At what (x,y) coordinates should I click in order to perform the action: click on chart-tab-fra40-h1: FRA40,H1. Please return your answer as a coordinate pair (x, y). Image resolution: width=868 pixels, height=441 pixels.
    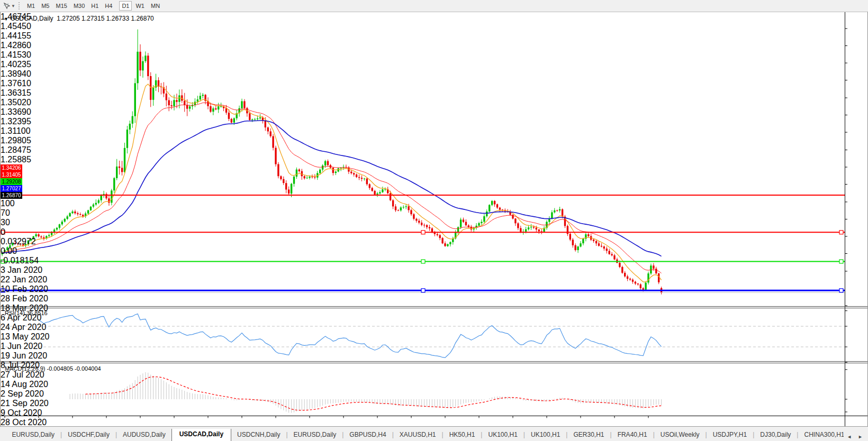
    Looking at the image, I should click on (632, 435).